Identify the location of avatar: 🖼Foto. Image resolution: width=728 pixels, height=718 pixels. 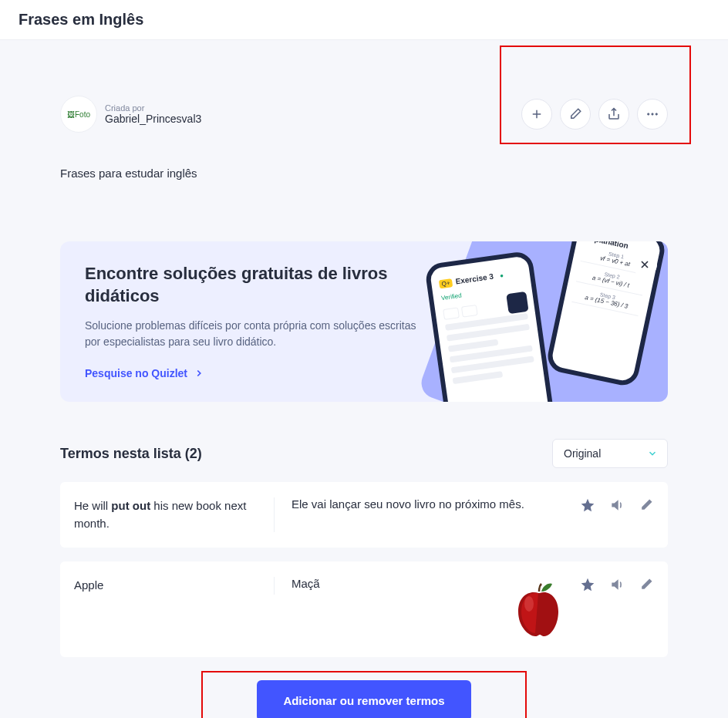
(79, 114).